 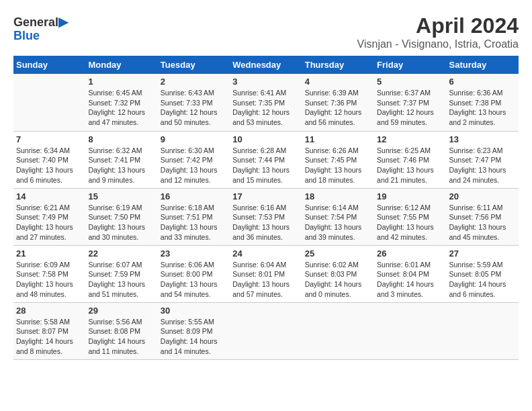 What do you see at coordinates (266, 82) in the screenshot?
I see `day-number: 3` at bounding box center [266, 82].